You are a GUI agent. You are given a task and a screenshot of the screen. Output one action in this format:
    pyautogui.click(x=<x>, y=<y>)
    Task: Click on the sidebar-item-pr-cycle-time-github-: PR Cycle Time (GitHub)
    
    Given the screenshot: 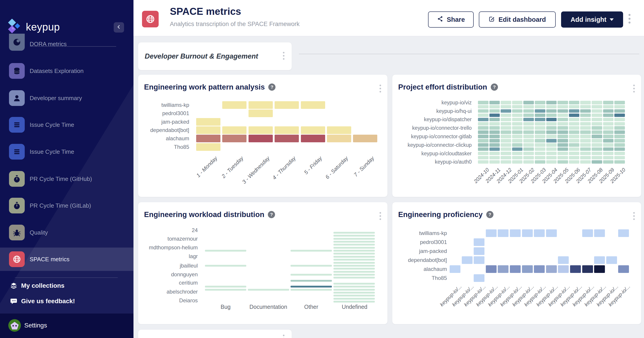 What is the action you would take?
    pyautogui.click(x=67, y=179)
    